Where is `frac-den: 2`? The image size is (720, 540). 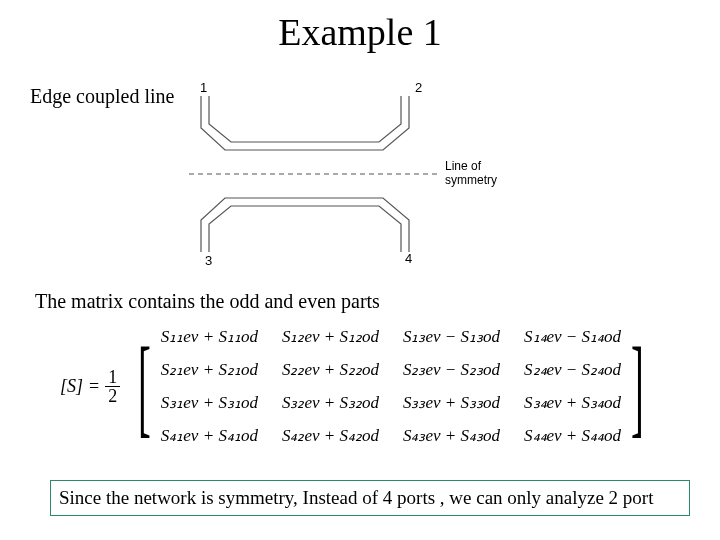
frac-den: 2 is located at coordinates (112, 396).